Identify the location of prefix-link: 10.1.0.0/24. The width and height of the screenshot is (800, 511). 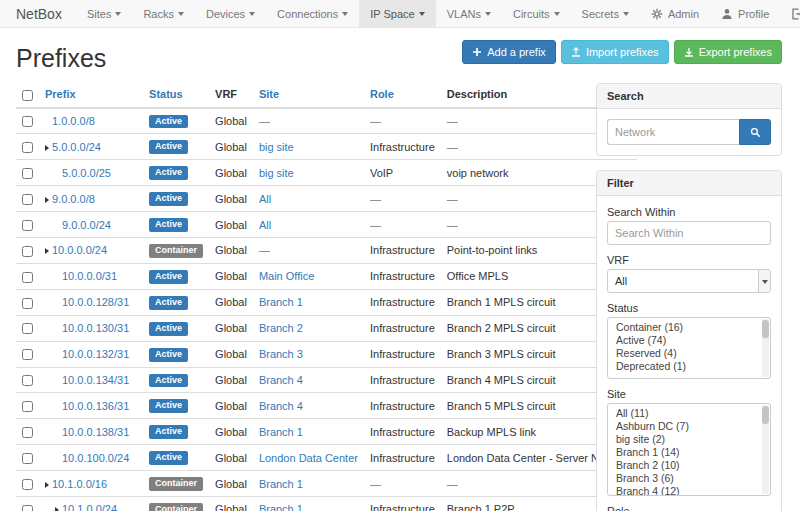
(90, 507).